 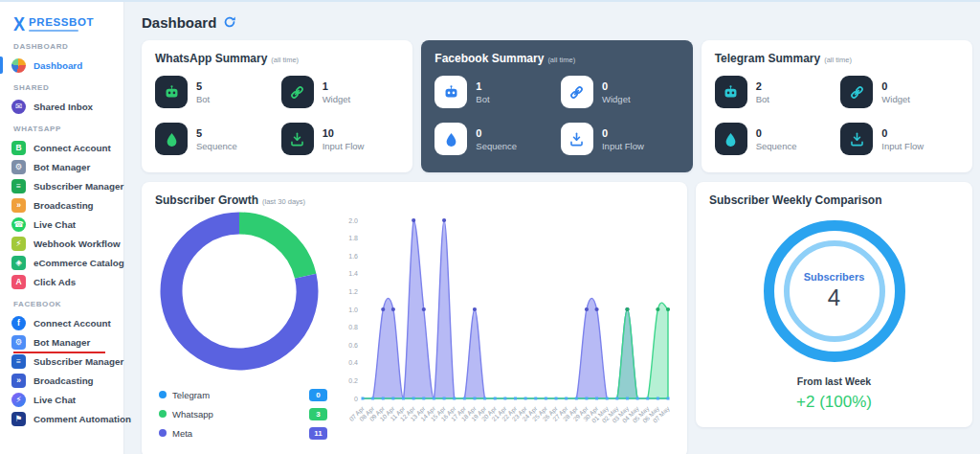 What do you see at coordinates (489, 58) in the screenshot?
I see `card-title: Facebook Summary` at bounding box center [489, 58].